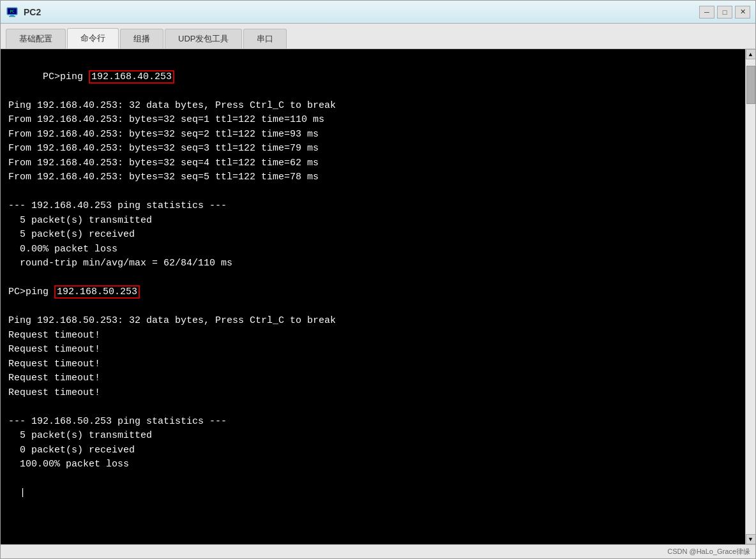 The image size is (756, 559). Describe the element at coordinates (36, 38) in the screenshot. I see `tab-basic-config: 基础配置` at that location.